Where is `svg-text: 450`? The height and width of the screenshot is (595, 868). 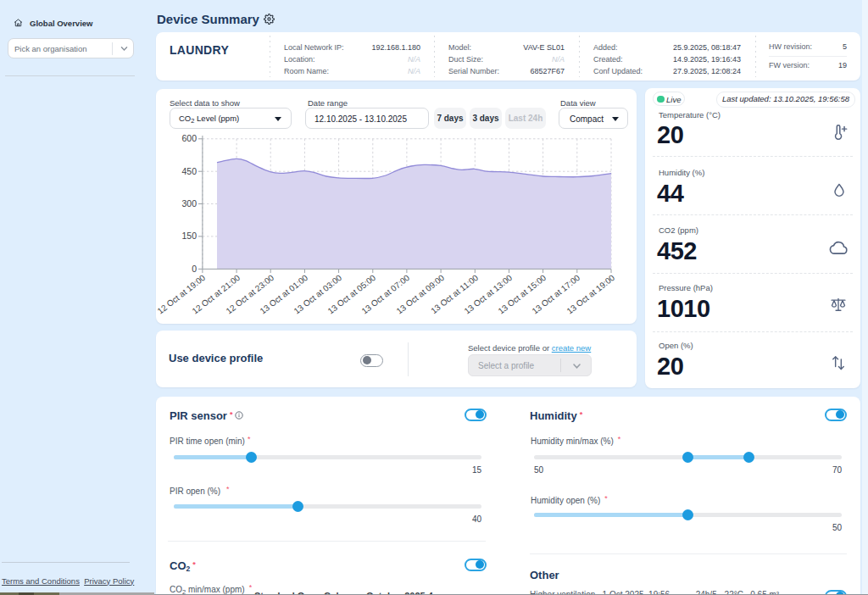 svg-text: 450 is located at coordinates (189, 171).